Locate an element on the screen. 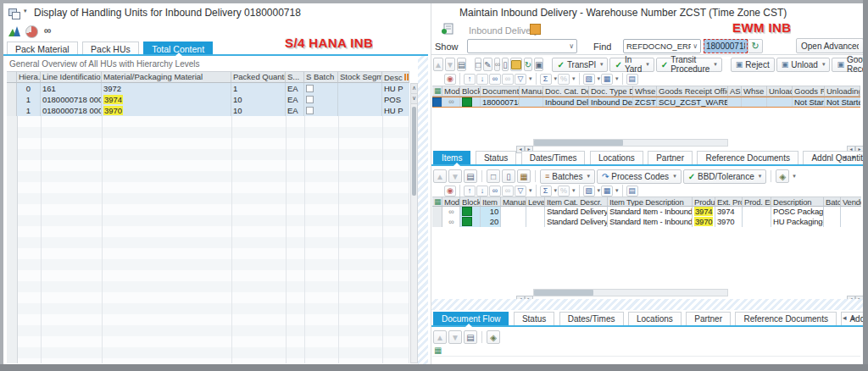  sum-icon: Σ is located at coordinates (546, 191).